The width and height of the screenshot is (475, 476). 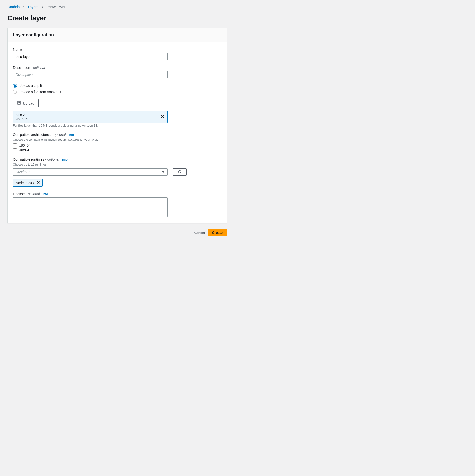 I want to click on radio-upload-zip, so click(x=15, y=85).